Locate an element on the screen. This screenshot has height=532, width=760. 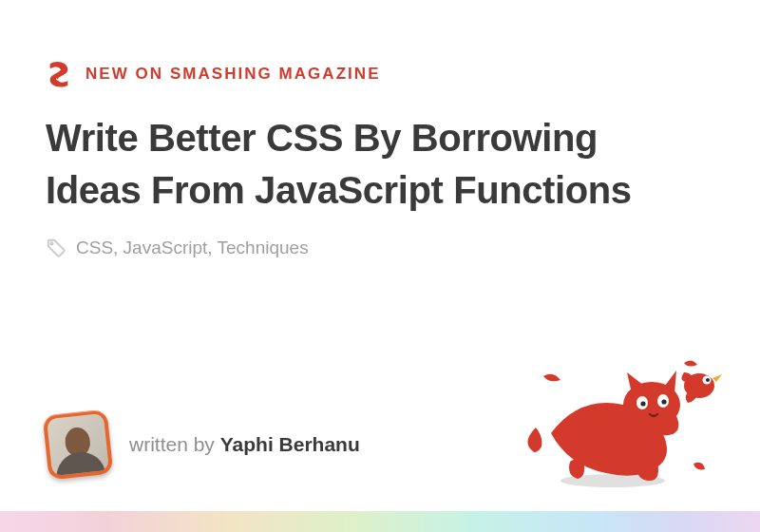
tags-row: CSS, JavaScript, Techniques is located at coordinates (380, 248).